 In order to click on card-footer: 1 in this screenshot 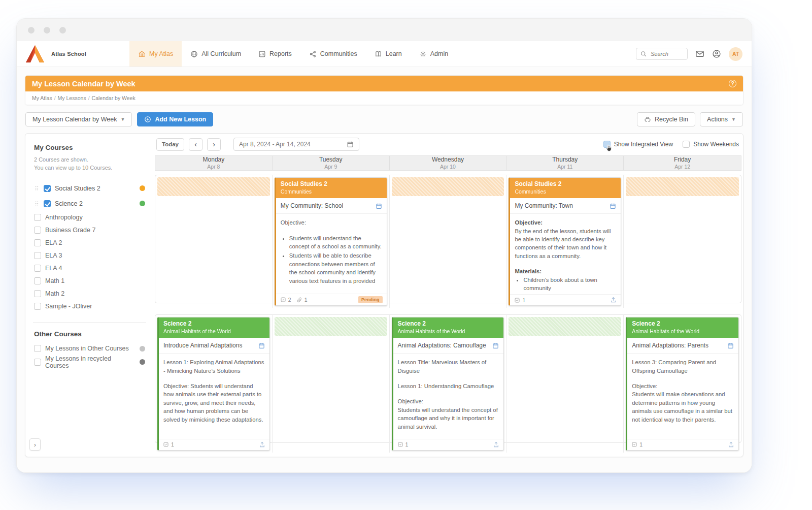, I will do `click(683, 444)`.